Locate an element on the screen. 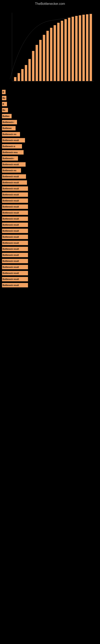  result-bar: Bottleneck re is located at coordinates (12, 146).